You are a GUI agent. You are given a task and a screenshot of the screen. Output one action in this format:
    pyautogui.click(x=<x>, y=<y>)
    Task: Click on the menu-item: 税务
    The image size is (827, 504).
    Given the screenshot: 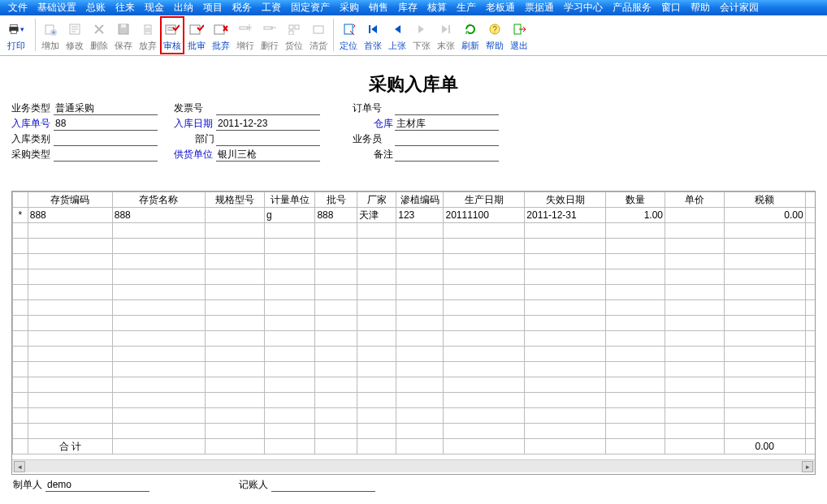 What is the action you would take?
    pyautogui.click(x=242, y=8)
    